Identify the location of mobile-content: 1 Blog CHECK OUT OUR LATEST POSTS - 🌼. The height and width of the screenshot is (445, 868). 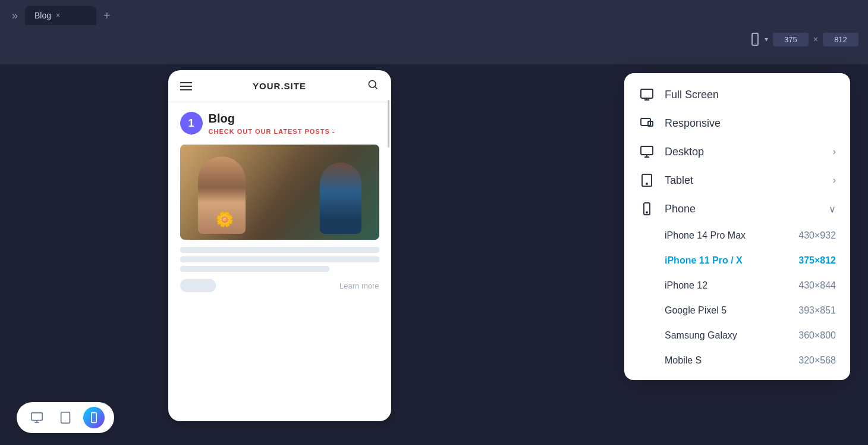
(279, 202).